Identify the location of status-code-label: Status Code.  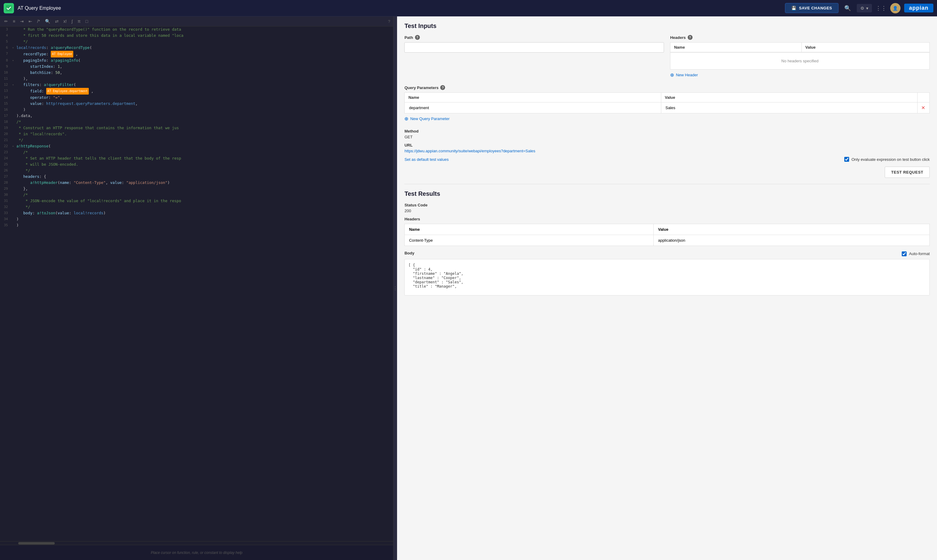
(667, 205).